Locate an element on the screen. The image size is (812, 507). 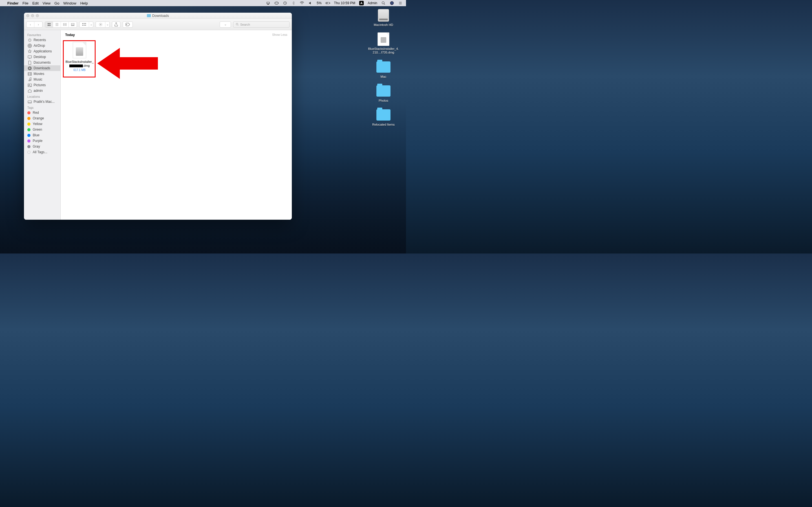
sidebar-item-movies: Movies is located at coordinates (42, 74).